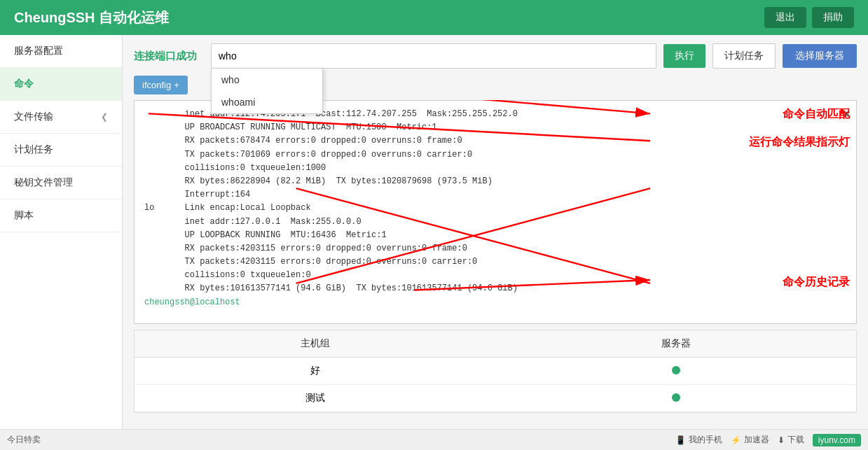 The width and height of the screenshot is (868, 450). I want to click on sidebar-label-keyfile: 秘钥文件管理, so click(43, 183).